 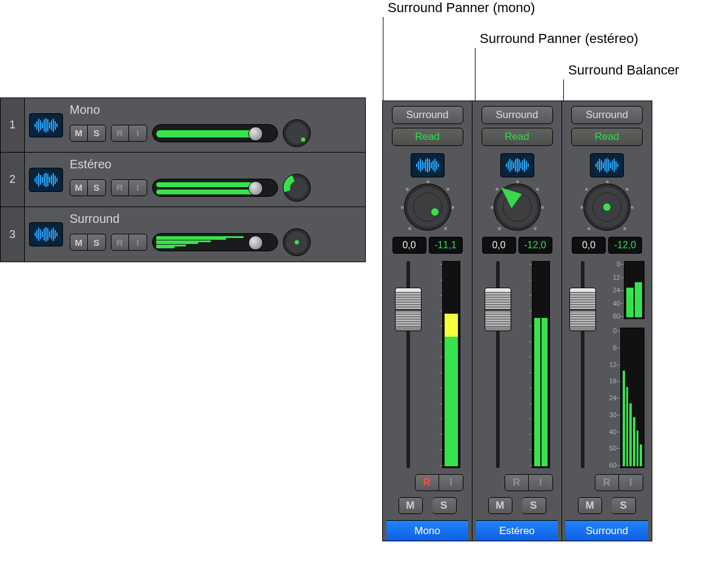 What do you see at coordinates (46, 125) in the screenshot?
I see `track-type-icon-area` at bounding box center [46, 125].